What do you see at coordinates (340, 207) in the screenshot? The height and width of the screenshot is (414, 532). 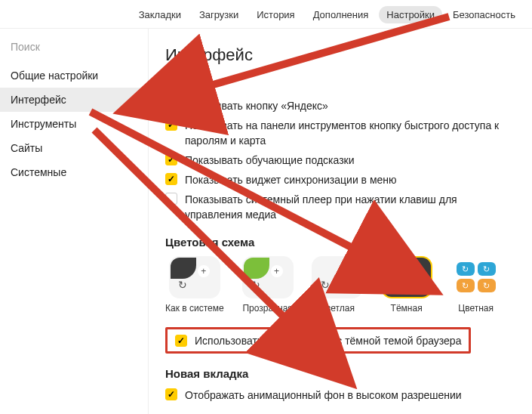 I see `check-show-media-player: Показывать системный плеер при нажатии к…` at bounding box center [340, 207].